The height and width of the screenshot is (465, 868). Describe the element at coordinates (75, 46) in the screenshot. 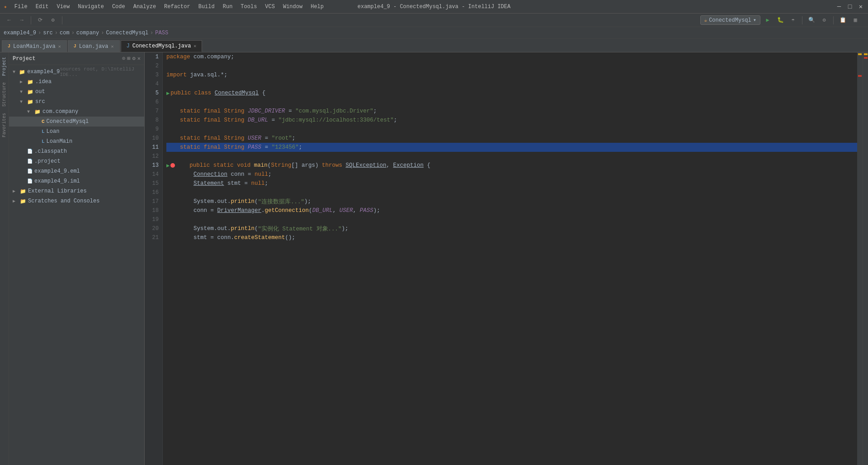

I see `tab-icon-loan: J` at that location.